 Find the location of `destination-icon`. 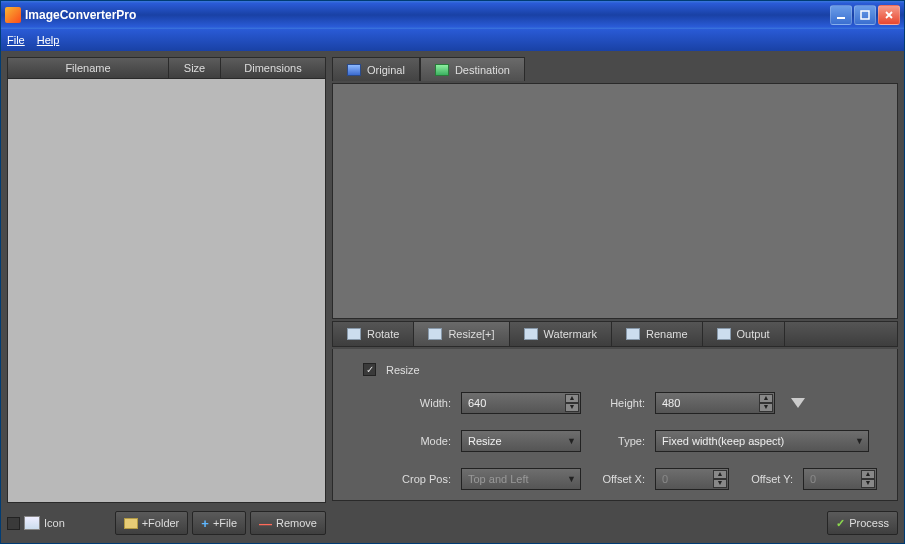

destination-icon is located at coordinates (442, 70).